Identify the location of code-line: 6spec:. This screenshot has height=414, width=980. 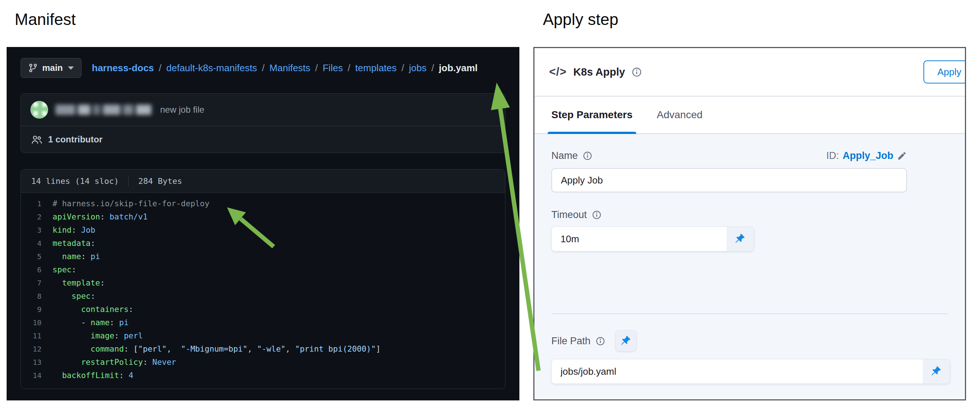
(263, 270).